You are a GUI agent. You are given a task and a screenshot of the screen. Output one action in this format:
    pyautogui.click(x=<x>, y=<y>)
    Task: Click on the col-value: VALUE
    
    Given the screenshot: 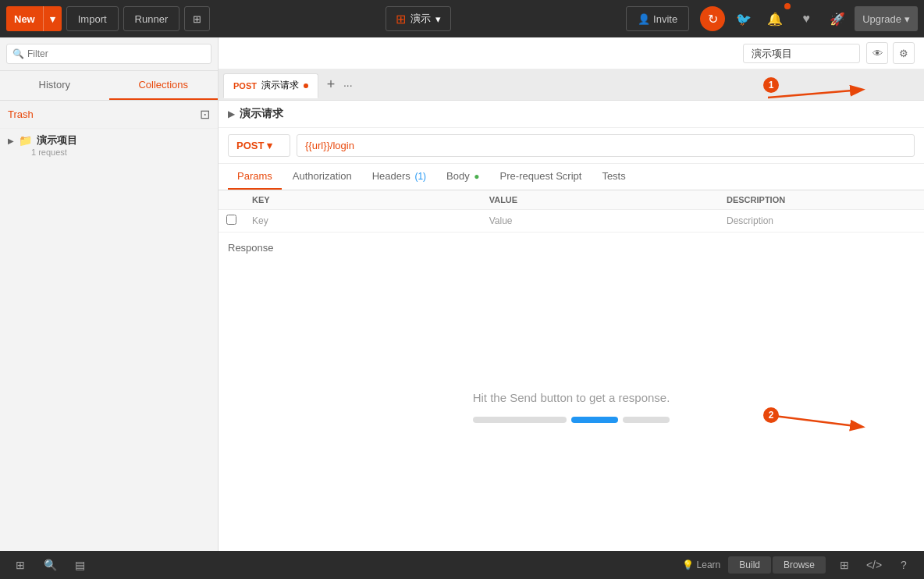 What is the action you would take?
    pyautogui.click(x=600, y=200)
    